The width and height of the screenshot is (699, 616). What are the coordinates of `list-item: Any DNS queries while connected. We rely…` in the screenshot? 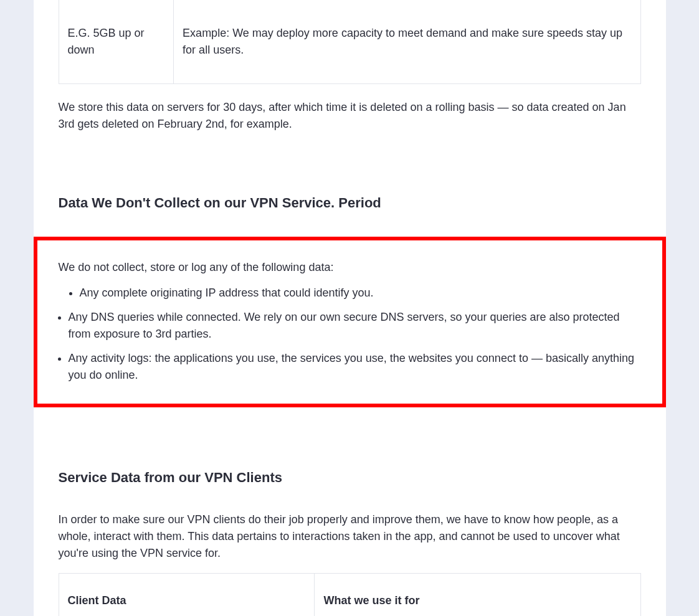 It's located at (355, 326).